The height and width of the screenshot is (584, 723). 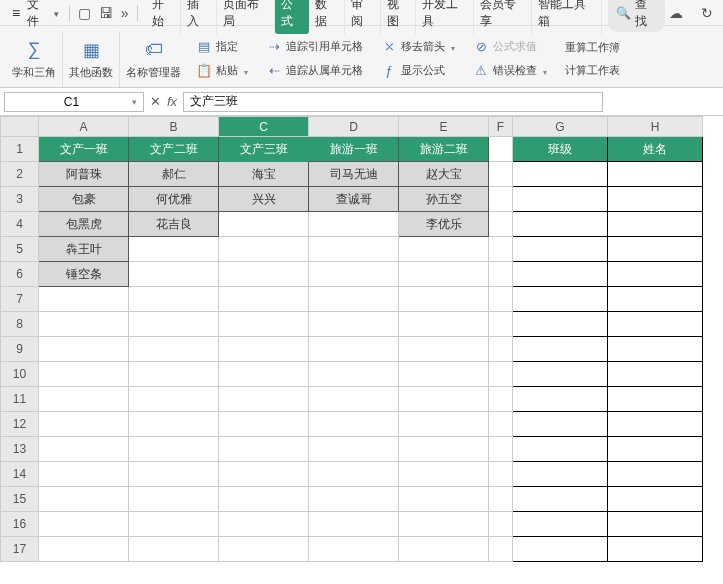 I want to click on row-header-1: 1, so click(x=20, y=150).